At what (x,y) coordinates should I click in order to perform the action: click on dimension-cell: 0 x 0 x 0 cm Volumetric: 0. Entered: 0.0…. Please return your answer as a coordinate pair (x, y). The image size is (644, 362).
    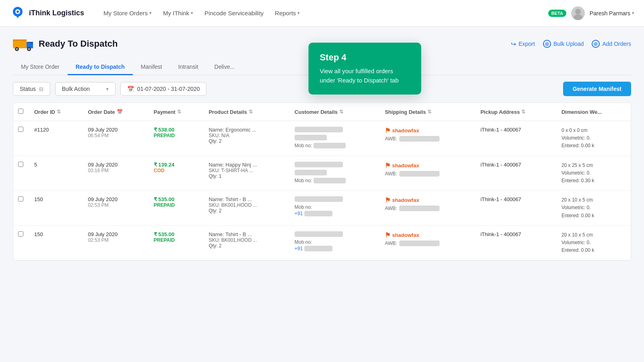
    Looking at the image, I should click on (594, 138).